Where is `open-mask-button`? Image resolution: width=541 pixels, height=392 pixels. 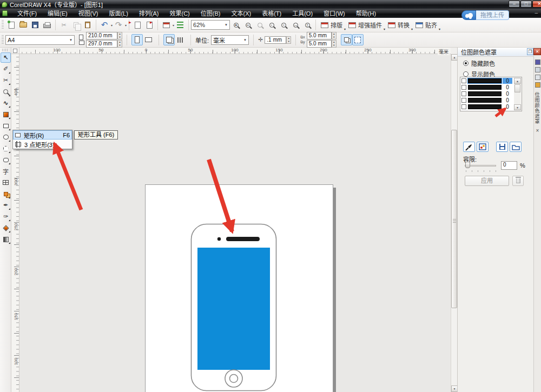 open-mask-button is located at coordinates (516, 147).